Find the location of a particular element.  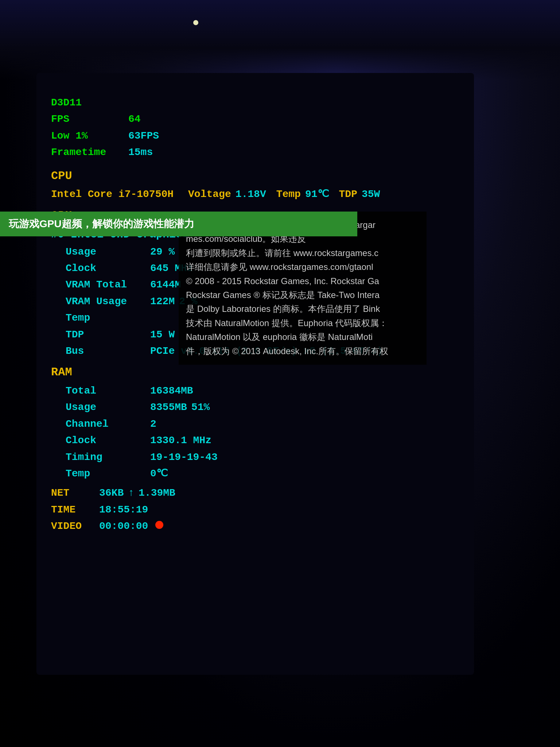

cpu-info-line: Intel Core i7-10750H Voltage 1.18V Temp … is located at coordinates (217, 194).